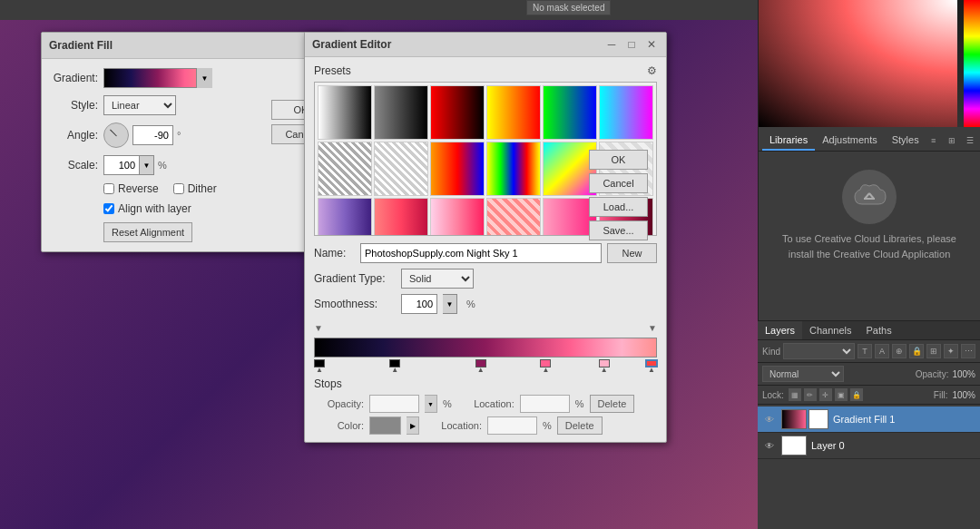 This screenshot has width=980, height=529. What do you see at coordinates (481, 253) in the screenshot?
I see `gradient-name-input` at bounding box center [481, 253].